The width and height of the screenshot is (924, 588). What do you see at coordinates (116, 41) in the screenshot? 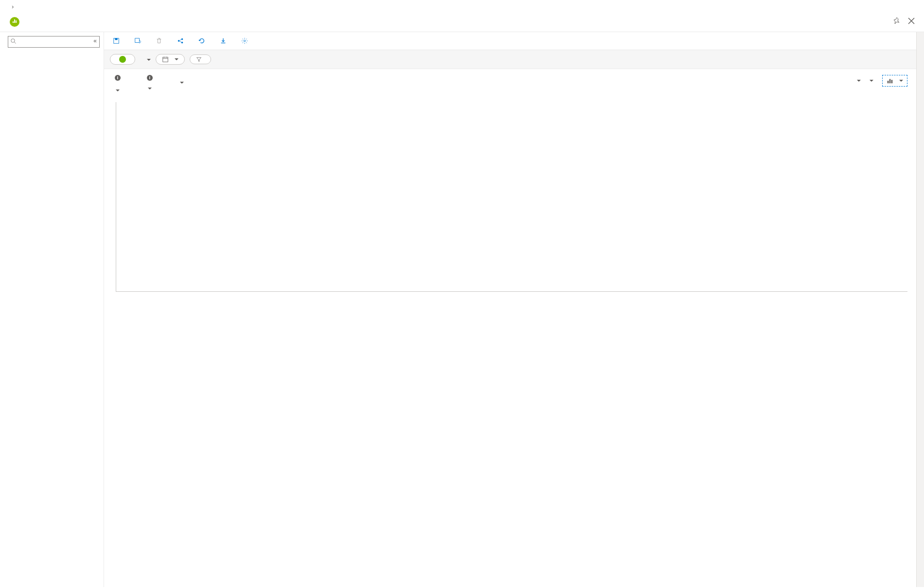
I see `save-icon` at bounding box center [116, 41].